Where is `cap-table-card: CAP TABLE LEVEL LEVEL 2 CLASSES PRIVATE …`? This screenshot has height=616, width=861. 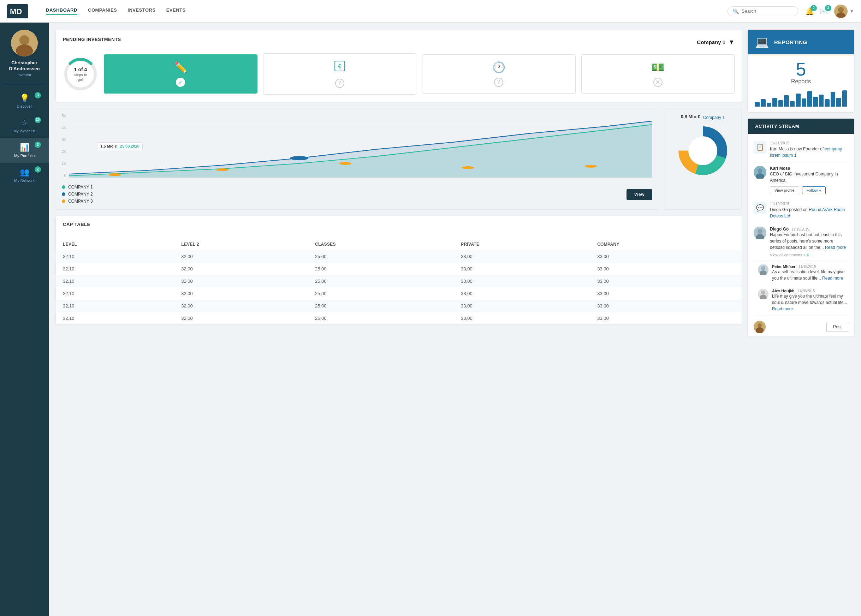
cap-table-card: CAP TABLE LEVEL LEVEL 2 CLASSES PRIVATE … is located at coordinates (398, 270).